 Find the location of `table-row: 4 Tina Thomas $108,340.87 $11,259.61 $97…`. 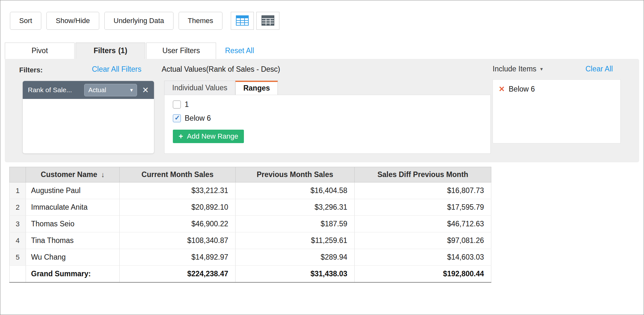

table-row: 4 Tina Thomas $108,340.87 $11,259.61 $97… is located at coordinates (250, 241).